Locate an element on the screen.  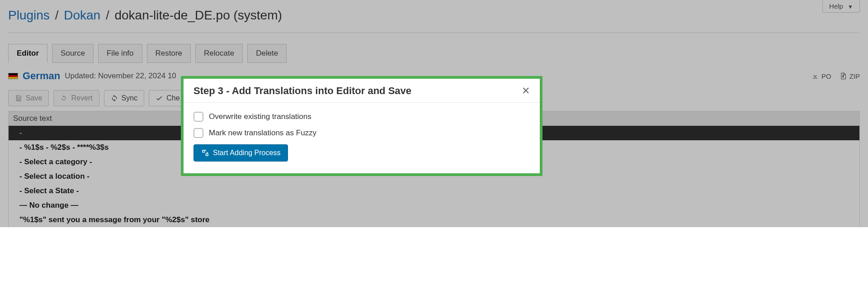
modal-title: Step 3 - Add Translations into Editor an… is located at coordinates (302, 91).